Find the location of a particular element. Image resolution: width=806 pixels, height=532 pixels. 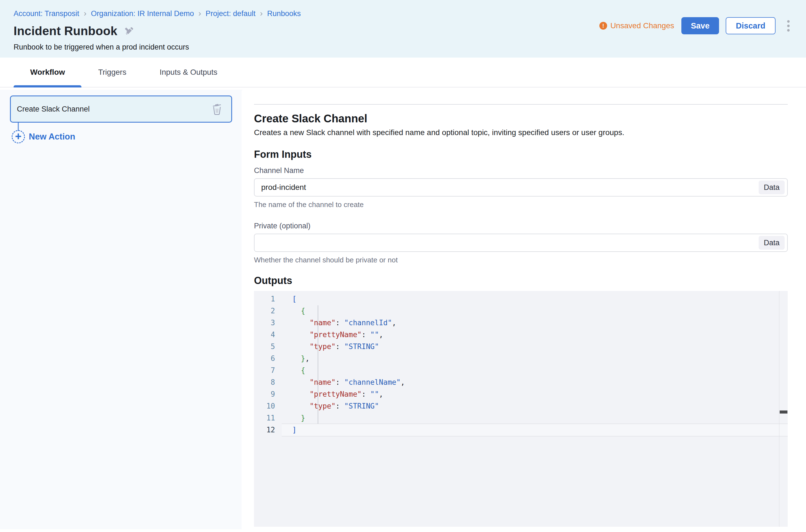

channel-name-label: Channel Name is located at coordinates (521, 171).